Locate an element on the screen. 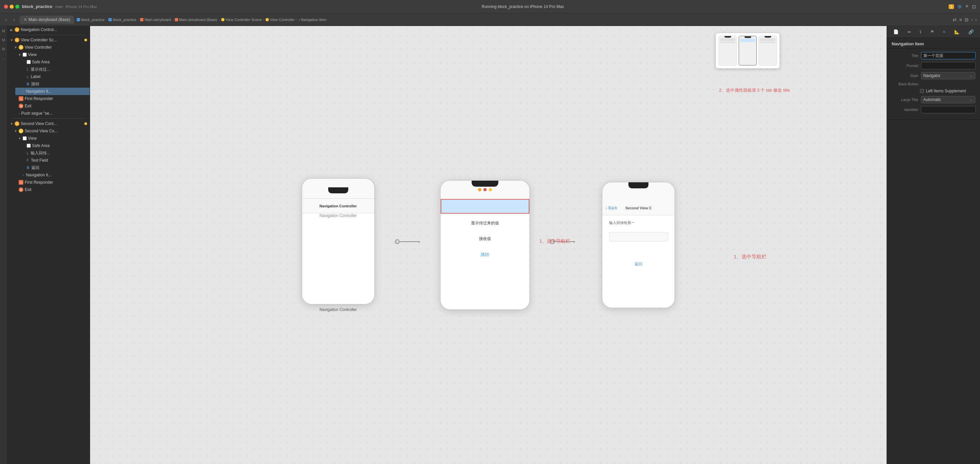 The width and height of the screenshot is (980, 464). second-vc-wrapper: ‹ Back Second View C 输入回传给第一 返回 is located at coordinates (635, 245).